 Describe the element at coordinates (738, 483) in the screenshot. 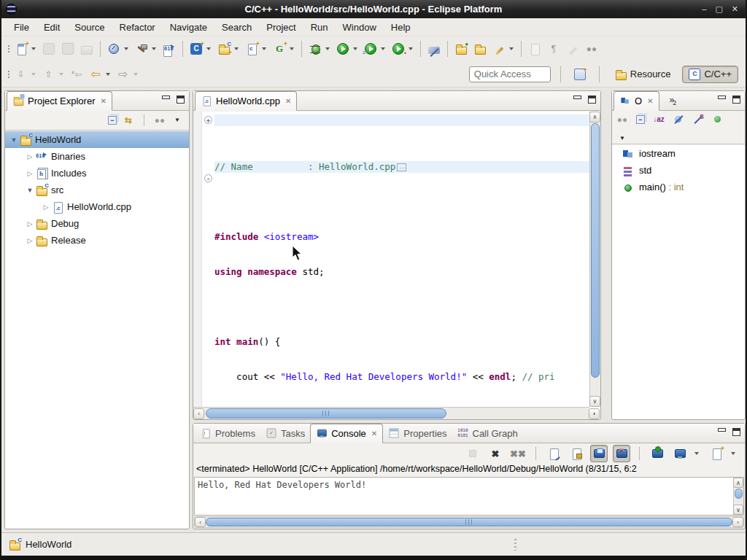

I see `scroll-up-icon: ∧` at that location.